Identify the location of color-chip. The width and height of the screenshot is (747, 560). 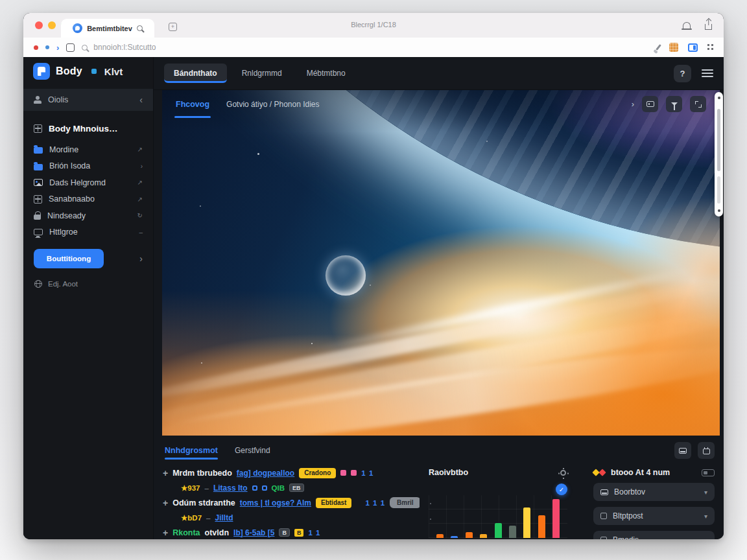
(344, 473).